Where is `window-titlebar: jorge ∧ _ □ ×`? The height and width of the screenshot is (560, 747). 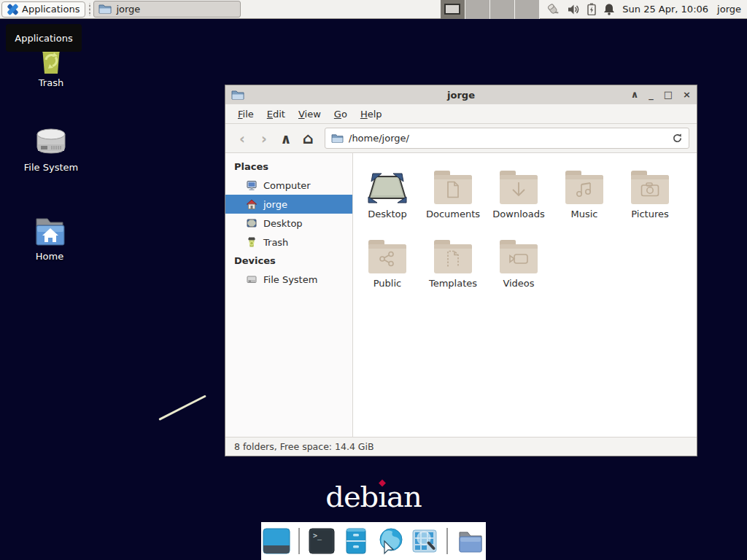 window-titlebar: jorge ∧ _ □ × is located at coordinates (461, 95).